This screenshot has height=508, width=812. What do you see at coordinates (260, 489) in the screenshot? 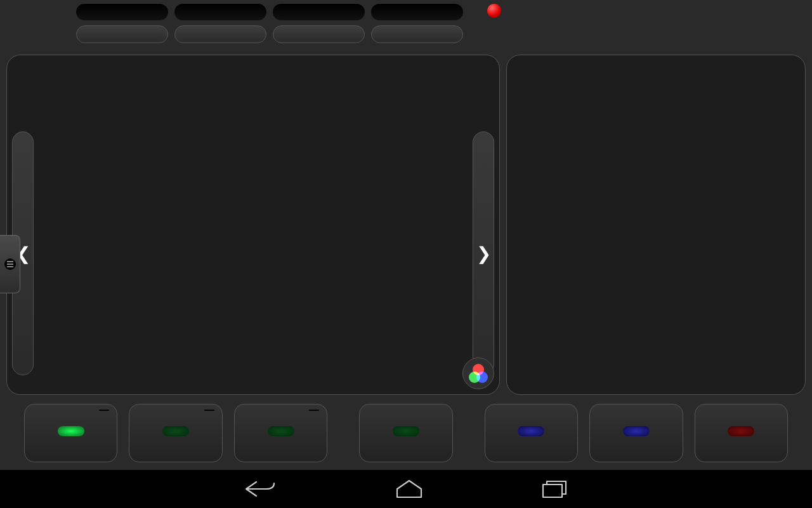
I see `nav-back-icon` at bounding box center [260, 489].